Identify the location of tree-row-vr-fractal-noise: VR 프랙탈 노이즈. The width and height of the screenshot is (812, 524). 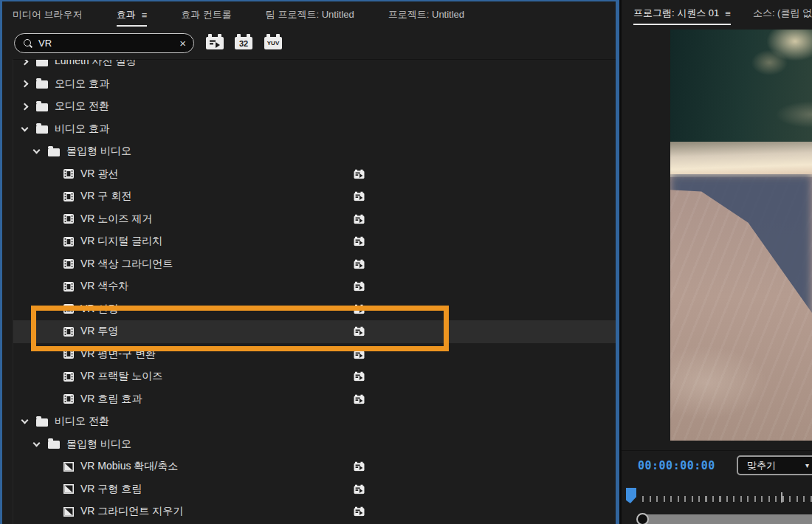
(314, 376).